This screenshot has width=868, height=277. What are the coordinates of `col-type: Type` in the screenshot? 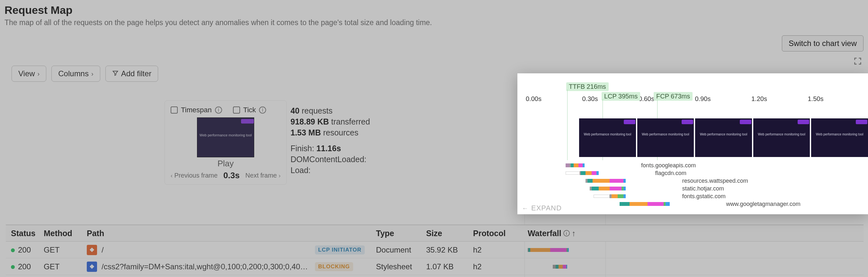 It's located at (398, 233).